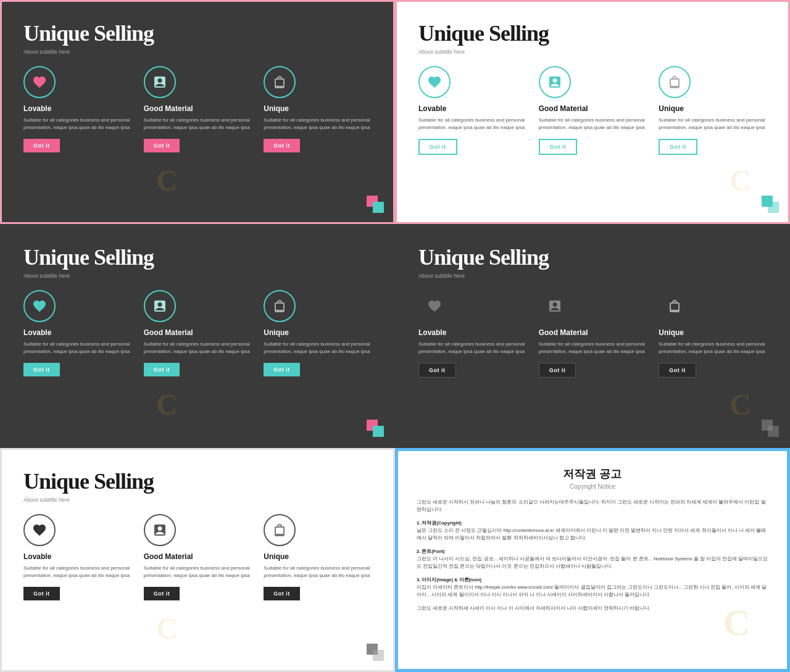 This screenshot has height=672, width=790. Describe the element at coordinates (592, 474) in the screenshot. I see `copyright-title: 저작권 공고` at that location.